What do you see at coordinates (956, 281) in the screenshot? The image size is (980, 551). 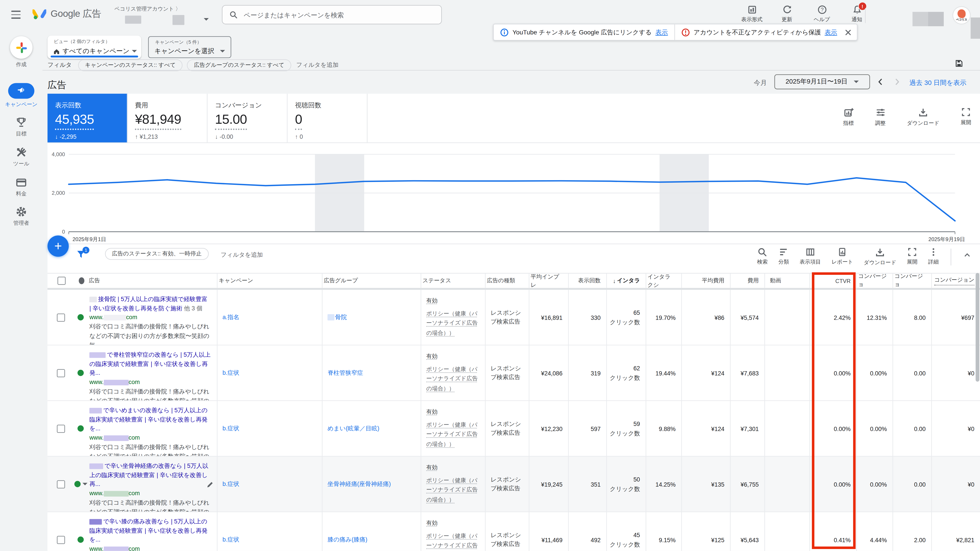 I see `column-header-コンバージョン: コンバージョン` at bounding box center [956, 281].